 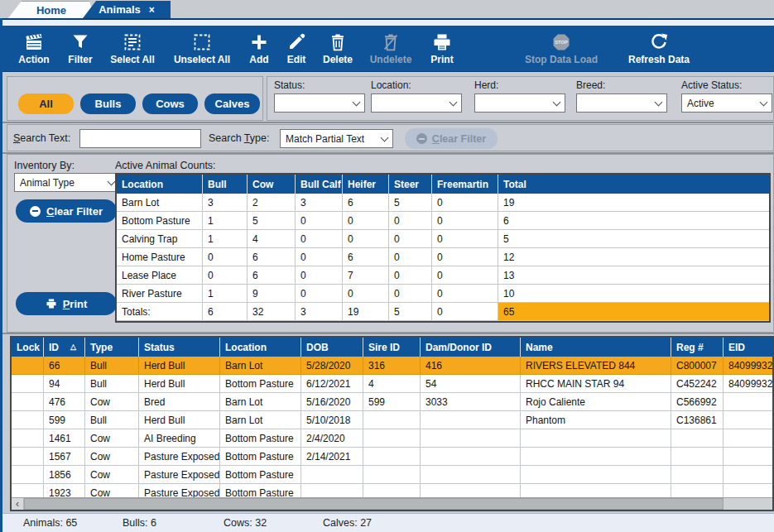 What do you see at coordinates (697, 402) in the screenshot?
I see `animal-cell: C566992` at bounding box center [697, 402].